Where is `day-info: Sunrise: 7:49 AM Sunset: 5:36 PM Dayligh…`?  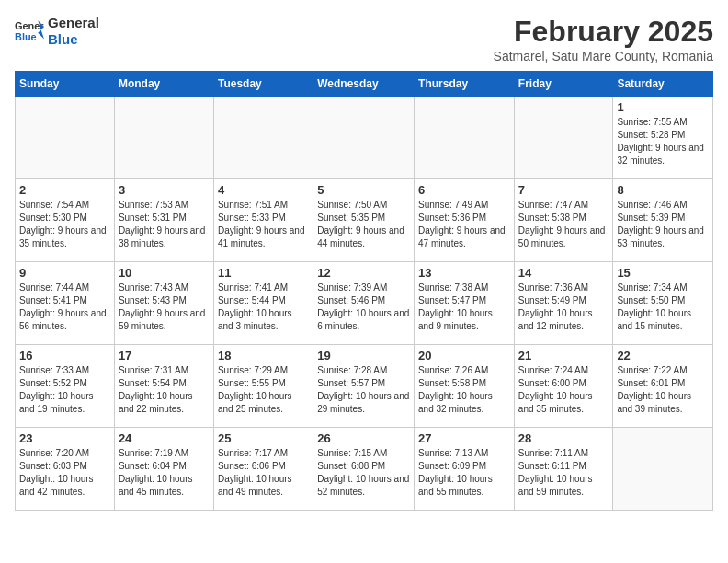
day-info: Sunrise: 7:49 AM Sunset: 5:36 PM Dayligh… is located at coordinates (464, 224).